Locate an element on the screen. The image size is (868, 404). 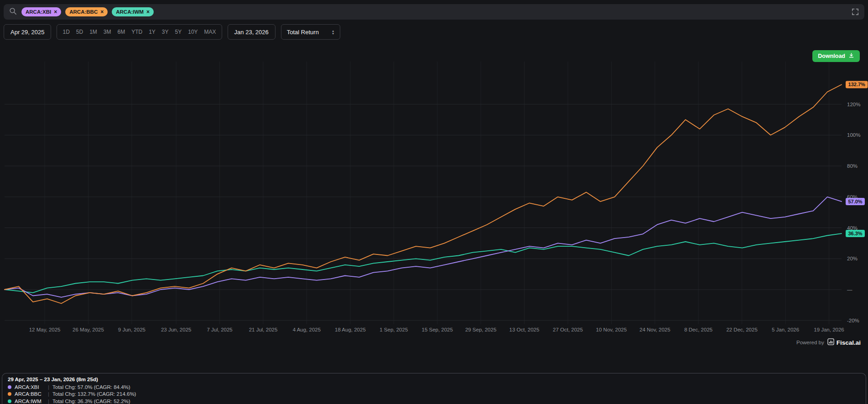
svg-text: 21 Jul, 2025 is located at coordinates (264, 330).